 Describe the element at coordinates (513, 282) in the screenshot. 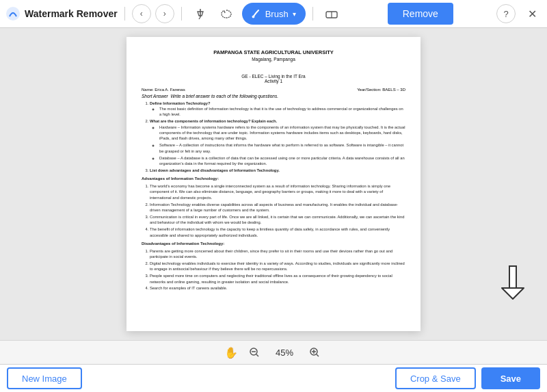

I see `arrow-indicator` at that location.